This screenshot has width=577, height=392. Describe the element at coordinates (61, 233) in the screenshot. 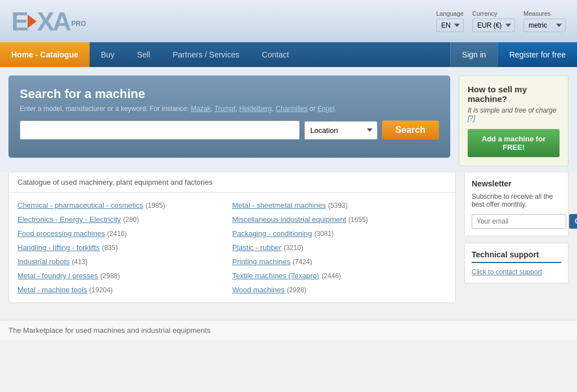

I see `catalogue-link: Food processing machines` at that location.